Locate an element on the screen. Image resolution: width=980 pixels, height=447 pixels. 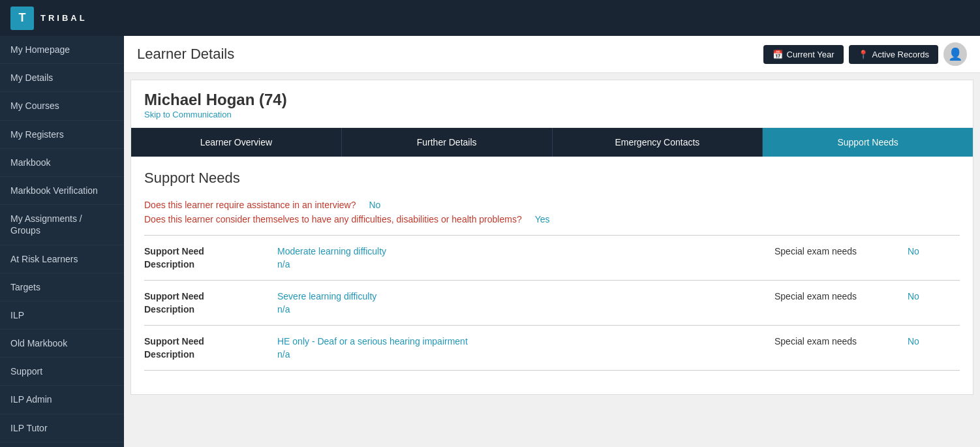
support-need-row-3: Support Need HE only - Deaf or a serious… is located at coordinates (552, 341).